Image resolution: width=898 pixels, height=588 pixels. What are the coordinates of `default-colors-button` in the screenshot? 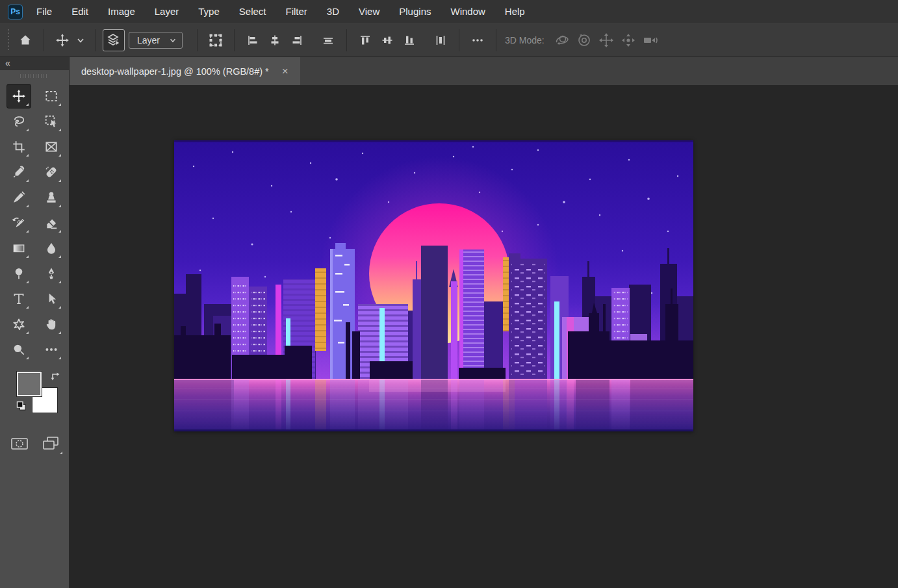 It's located at (21, 407).